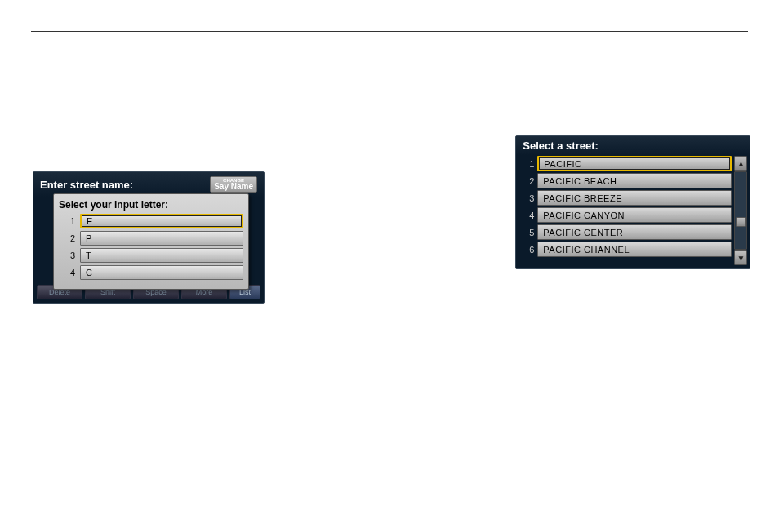 The width and height of the screenshot is (779, 532). Describe the element at coordinates (634, 215) in the screenshot. I see `street-cell: PACIFIC CANYON` at that location.